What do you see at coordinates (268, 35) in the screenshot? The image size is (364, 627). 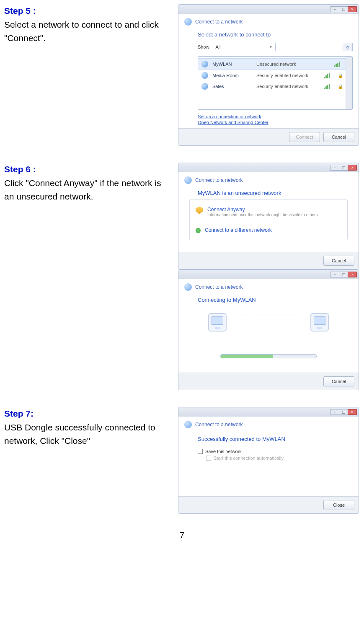 I see `window-prompt: Select a network to connect to` at bounding box center [268, 35].